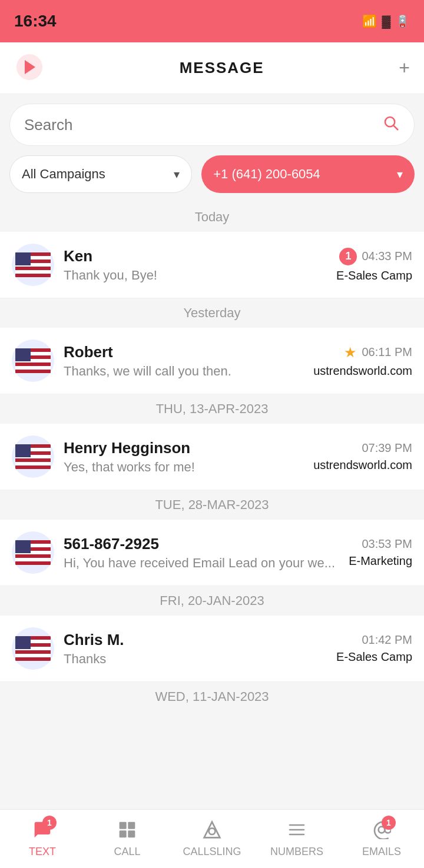  Describe the element at coordinates (33, 265) in the screenshot. I see `avatar-ken` at that location.